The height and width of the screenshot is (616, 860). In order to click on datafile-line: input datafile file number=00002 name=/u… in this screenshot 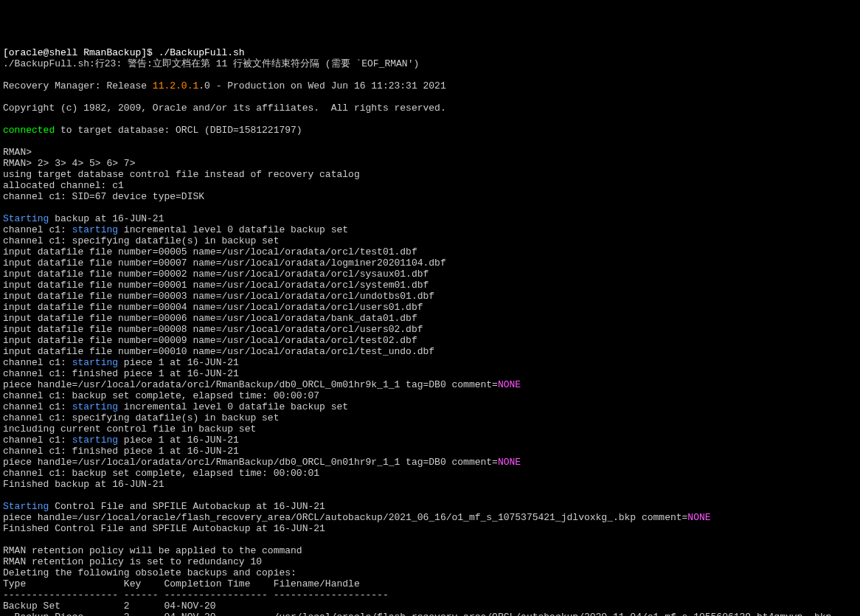, I will do `click(215, 274)`.